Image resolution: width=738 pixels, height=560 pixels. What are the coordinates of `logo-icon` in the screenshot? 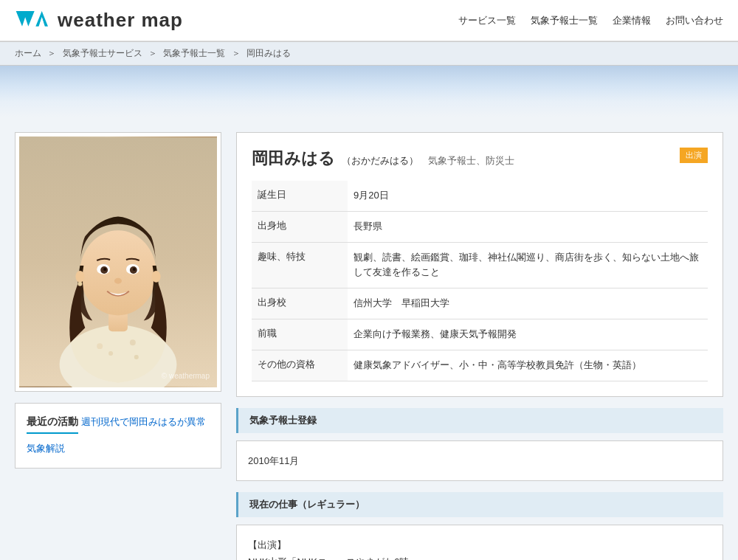 It's located at (33, 21).